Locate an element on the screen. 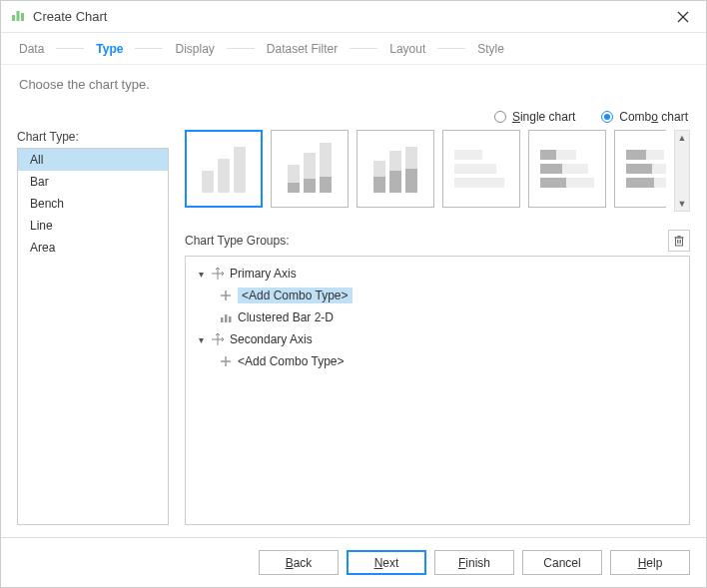 The height and width of the screenshot is (588, 707). step-data: Data is located at coordinates (32, 49).